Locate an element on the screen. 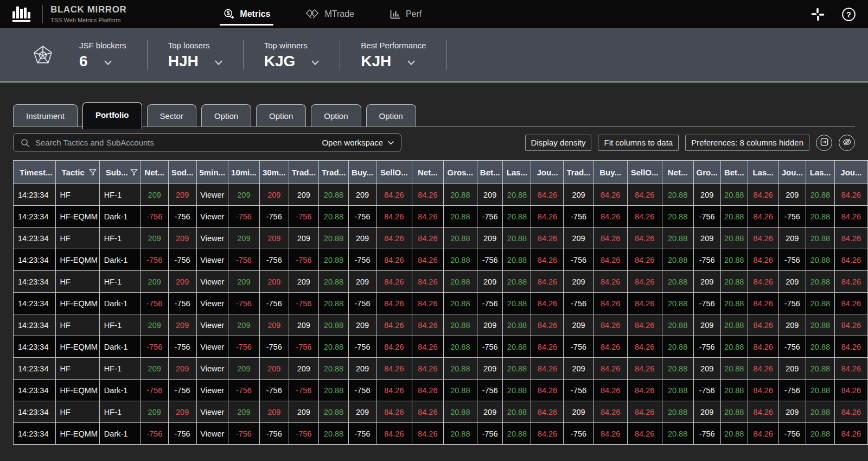 This screenshot has height=461, width=868. cell: HF-1 is located at coordinates (120, 412).